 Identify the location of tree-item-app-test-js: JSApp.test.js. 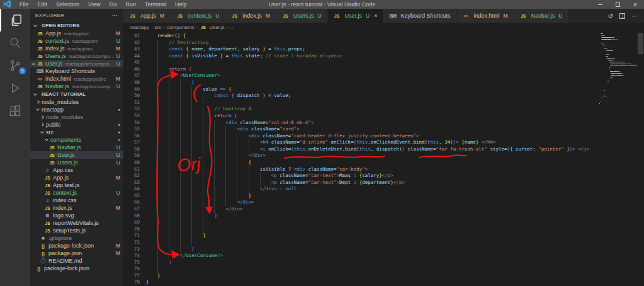
(77, 185).